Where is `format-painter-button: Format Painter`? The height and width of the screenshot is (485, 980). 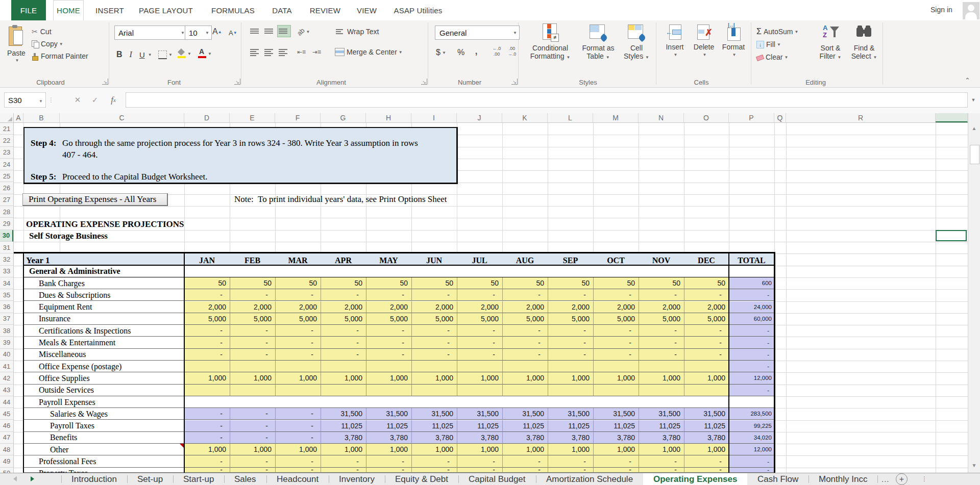
format-painter-button: Format Painter is located at coordinates (60, 56).